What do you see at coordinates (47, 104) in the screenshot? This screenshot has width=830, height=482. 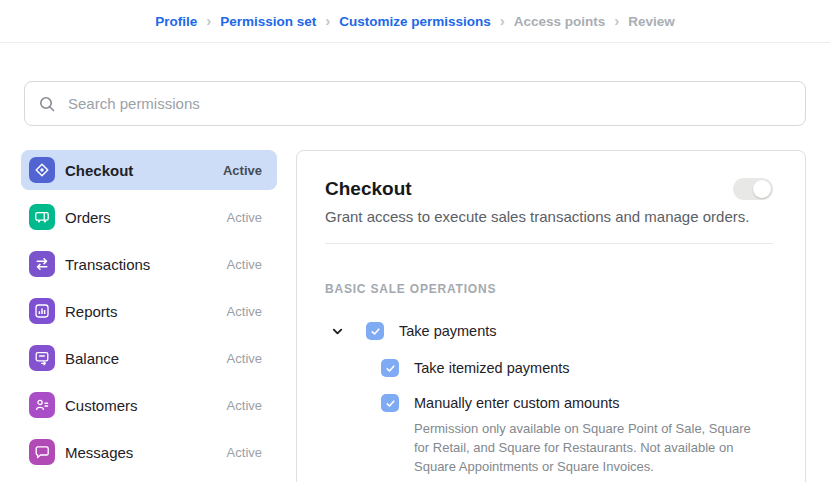 I see `search-icon` at bounding box center [47, 104].